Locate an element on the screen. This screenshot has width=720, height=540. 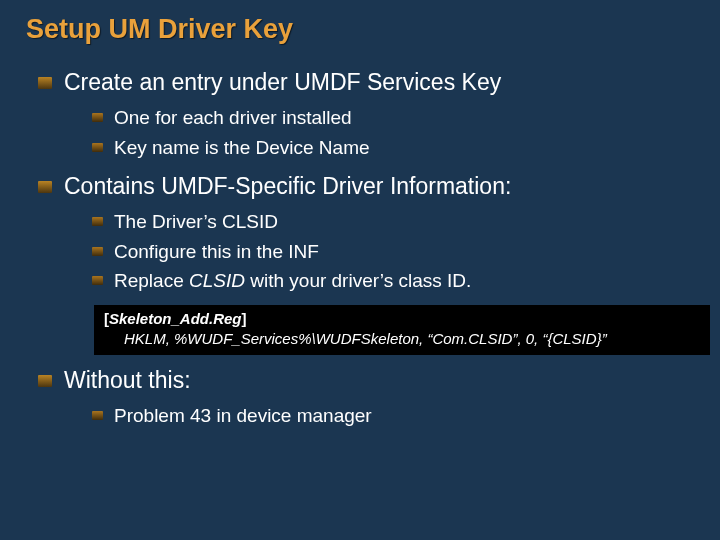
bullet-text: Create an entry under UMDF Services Key is located at coordinates (282, 82).